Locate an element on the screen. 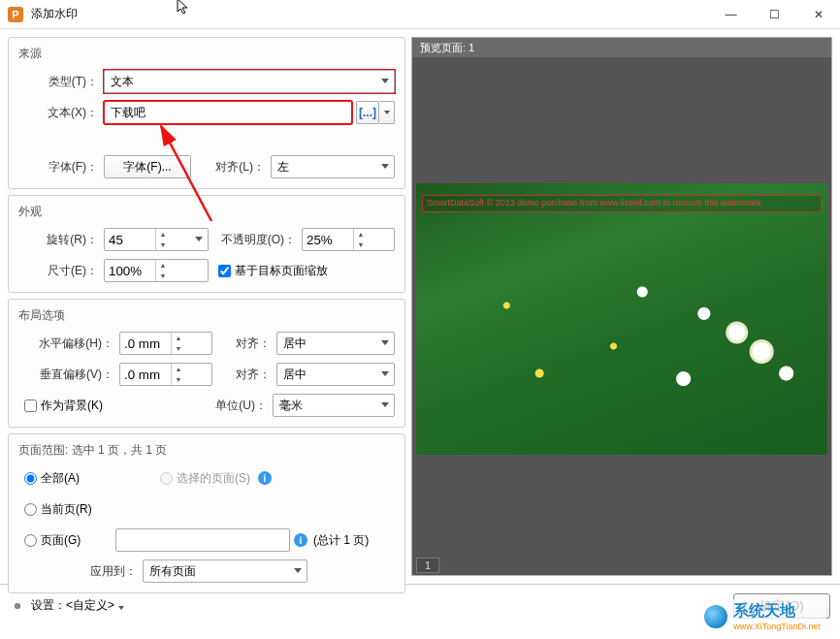 The height and width of the screenshot is (639, 840). background-checkbox is located at coordinates (31, 405).